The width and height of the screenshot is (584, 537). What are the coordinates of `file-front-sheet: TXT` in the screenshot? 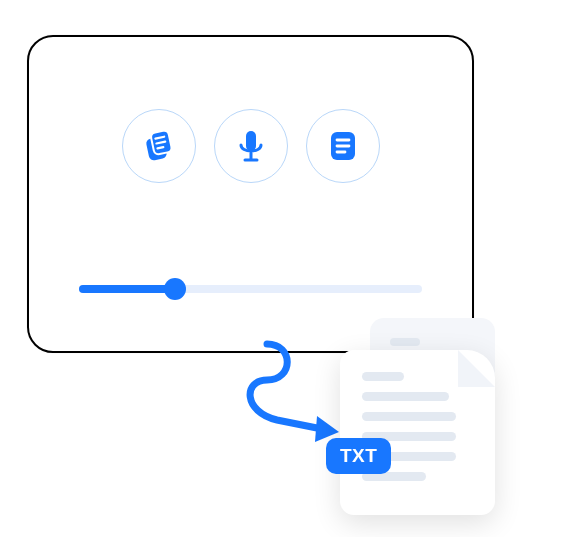 It's located at (418, 432).